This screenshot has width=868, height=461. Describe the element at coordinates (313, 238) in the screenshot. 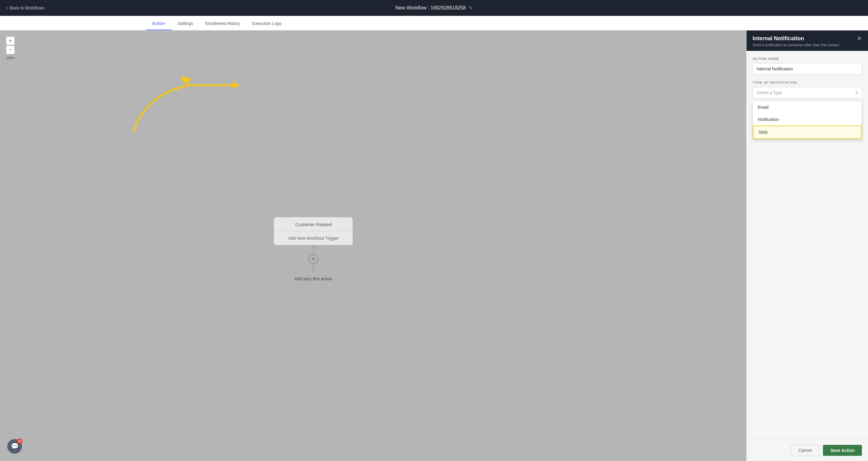

I see `add-trigger-label: Add New Workflow Trigger` at that location.